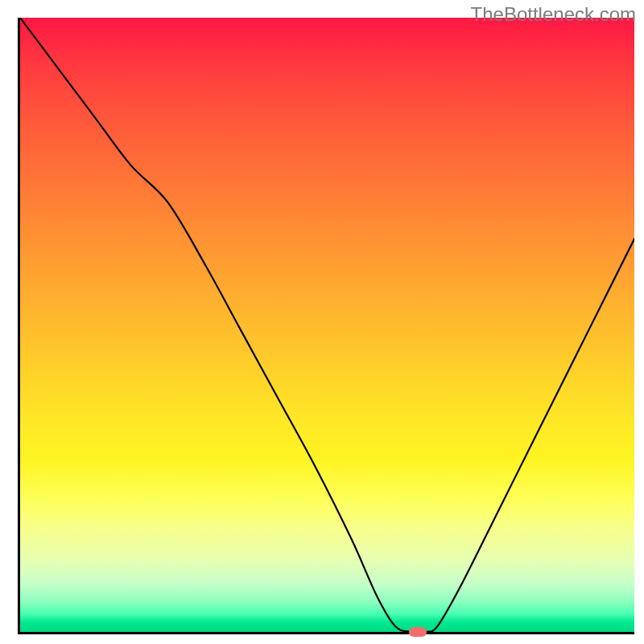  Describe the element at coordinates (554, 14) in the screenshot. I see `watermark-text: TheBottleneck.com` at that location.